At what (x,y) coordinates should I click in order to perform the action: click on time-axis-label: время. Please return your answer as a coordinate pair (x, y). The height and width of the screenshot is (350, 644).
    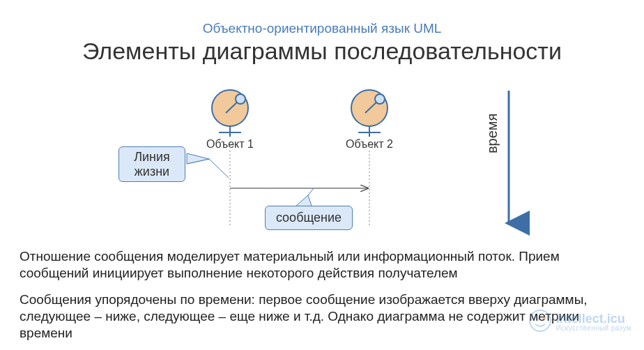
    Looking at the image, I should click on (492, 134).